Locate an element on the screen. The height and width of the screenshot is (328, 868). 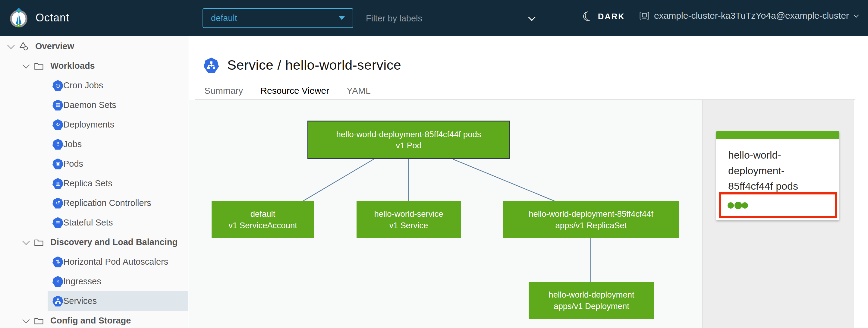
node-kind: v1 ServiceAccount is located at coordinates (263, 225).